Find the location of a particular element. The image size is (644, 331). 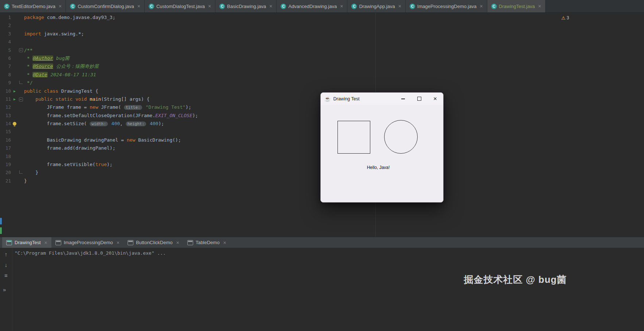

tool-stripe-mark-blue is located at coordinates (1, 221).